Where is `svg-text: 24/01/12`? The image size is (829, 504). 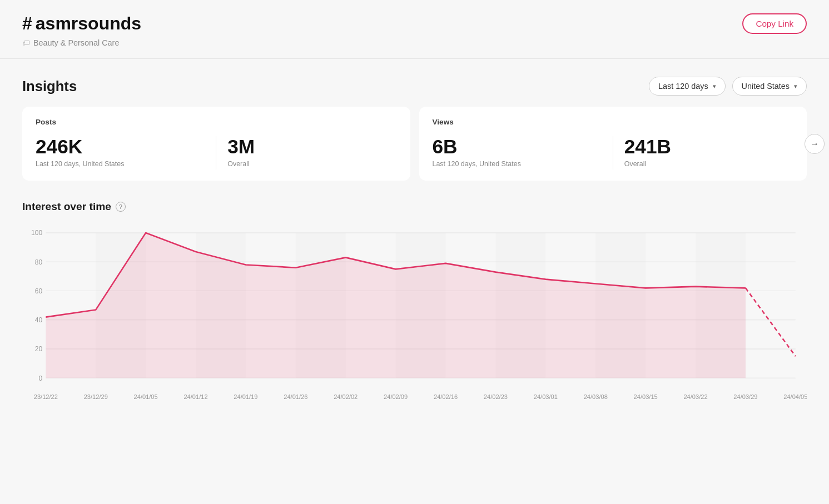
svg-text: 24/01/12 is located at coordinates (196, 396).